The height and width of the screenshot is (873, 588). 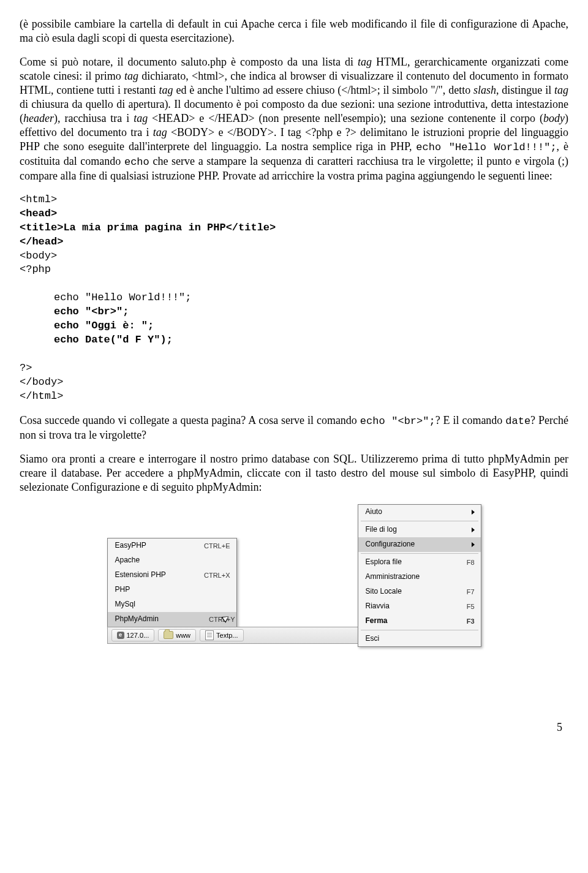 What do you see at coordinates (374, 512) in the screenshot?
I see `menu-item-label: Aiuto` at bounding box center [374, 512].